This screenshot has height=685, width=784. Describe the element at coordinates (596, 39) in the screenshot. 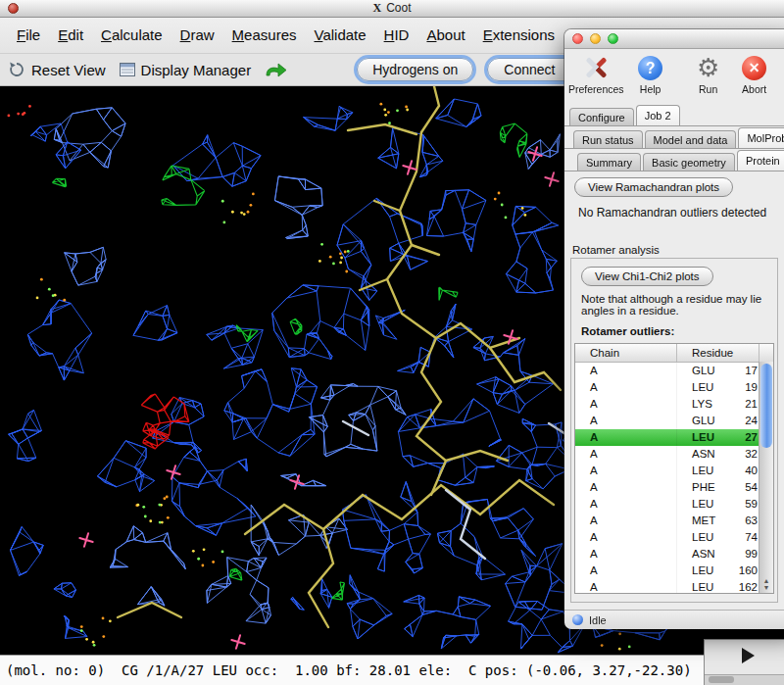

I see `panel-minimize-button` at that location.